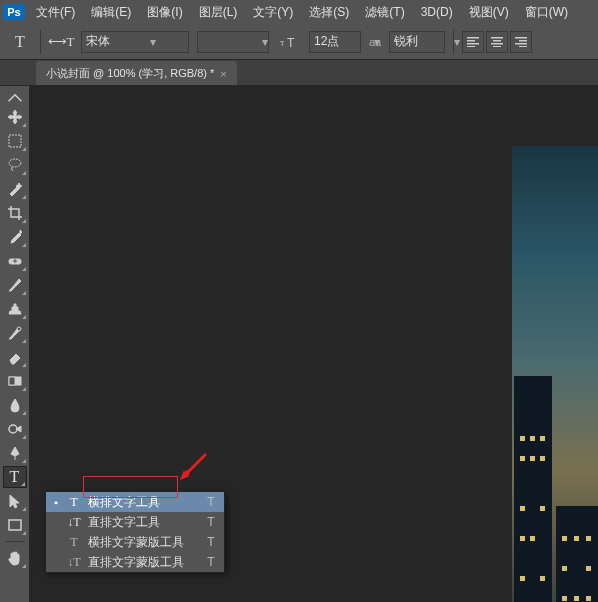 The width and height of the screenshot is (598, 602). What do you see at coordinates (164, 12) in the screenshot?
I see `menu-image: 图像(I)` at bounding box center [164, 12].